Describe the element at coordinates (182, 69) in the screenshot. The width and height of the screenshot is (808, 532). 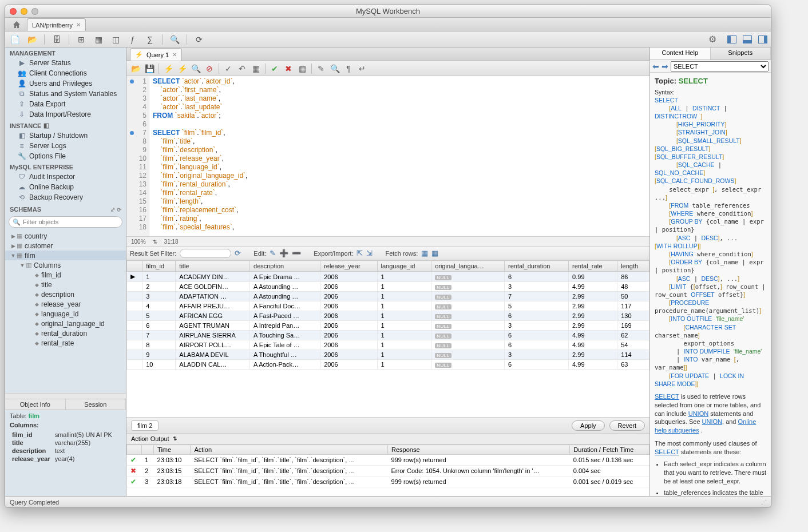
I see `execute-current-icon: ⚡` at that location.